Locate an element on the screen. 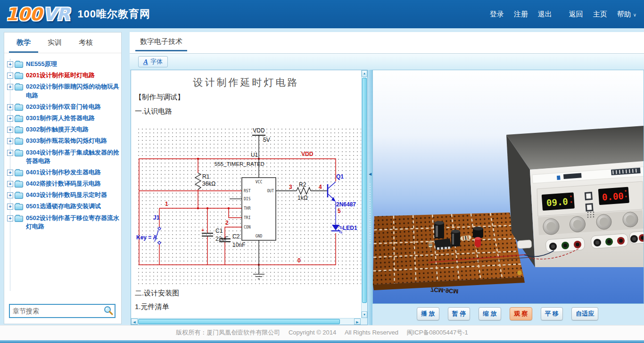 Image resolution: width=644 pixels, height=343 pixels. net-4-label: 4 is located at coordinates (321, 187).